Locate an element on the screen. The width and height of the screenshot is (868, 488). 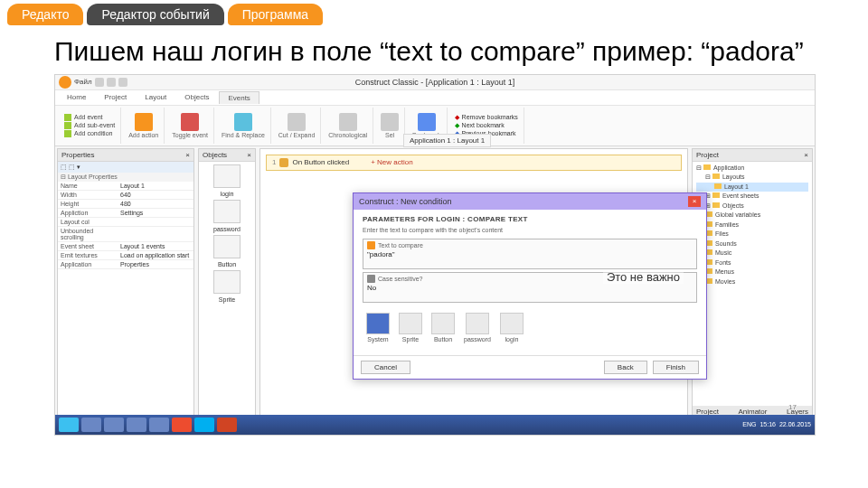
dialog-subtitle: Enter the text to compare with the objec… is located at coordinates (530, 230).